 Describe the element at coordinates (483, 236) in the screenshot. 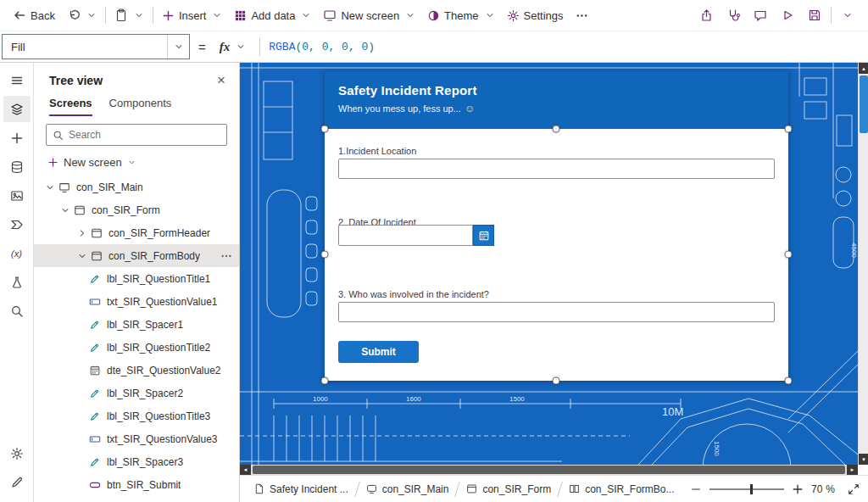

I see `calendar-picker-button` at that location.